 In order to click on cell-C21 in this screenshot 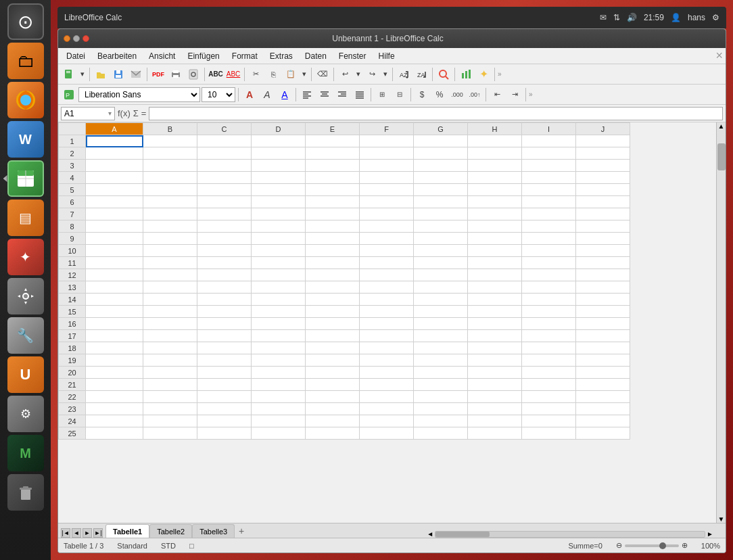, I will do `click(224, 385)`.